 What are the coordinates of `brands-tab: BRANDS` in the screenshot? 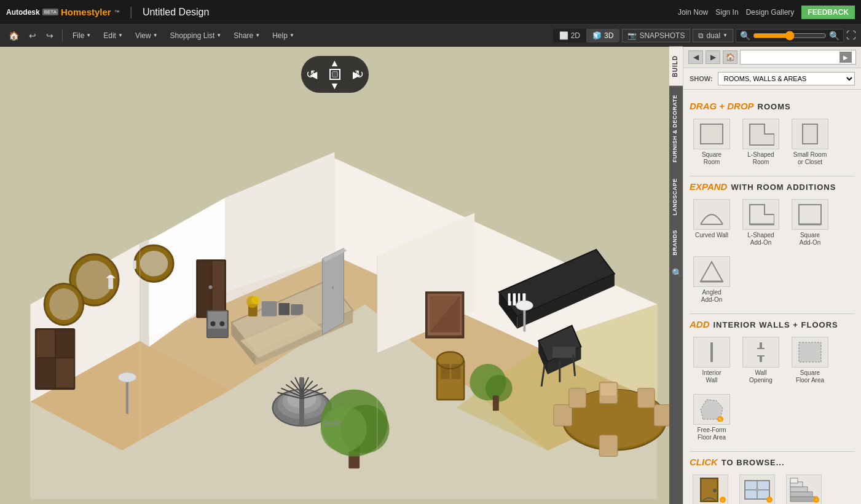 It's located at (676, 243).